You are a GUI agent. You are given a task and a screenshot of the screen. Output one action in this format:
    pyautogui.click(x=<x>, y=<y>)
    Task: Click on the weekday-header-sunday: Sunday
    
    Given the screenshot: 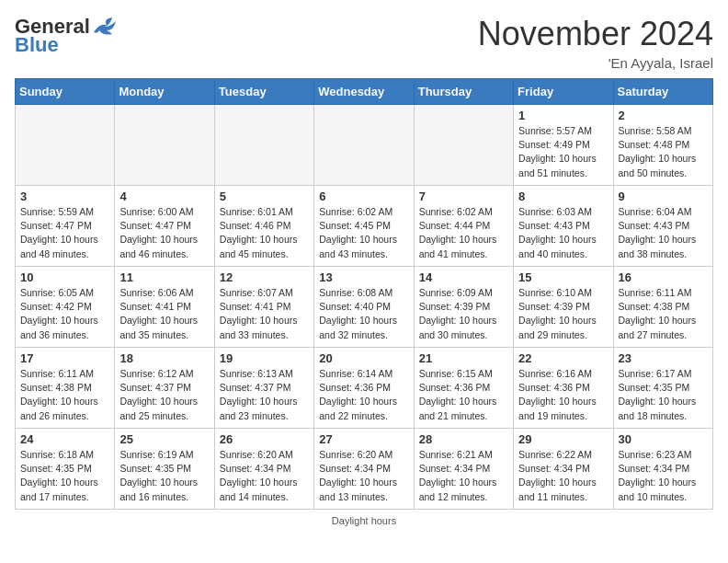 What is the action you would take?
    pyautogui.click(x=65, y=92)
    